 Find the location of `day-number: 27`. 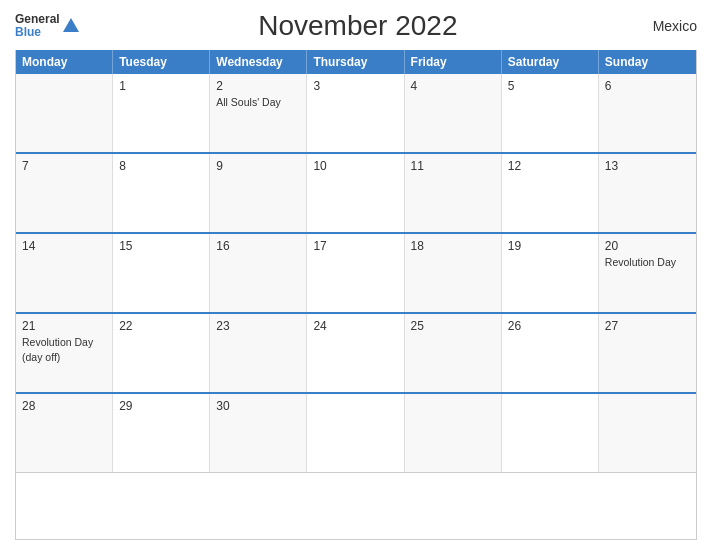

day-number: 27 is located at coordinates (648, 326).